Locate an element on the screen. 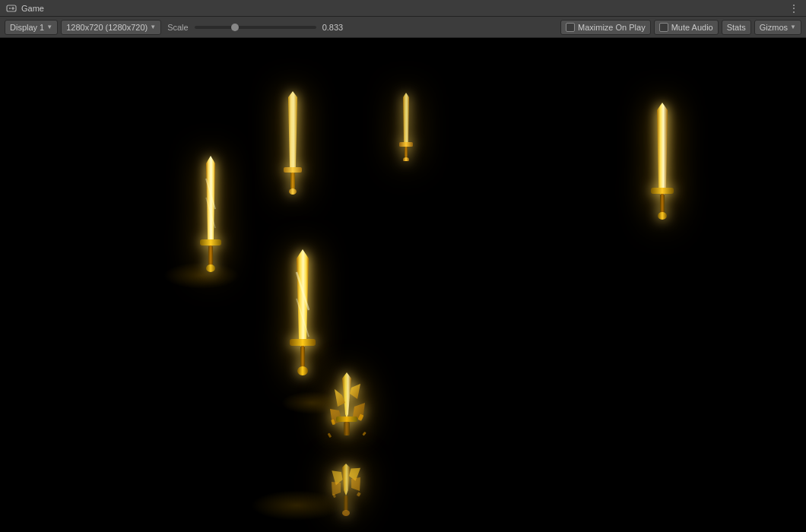 Image resolution: width=806 pixels, height=532 pixels. resolution-selector: 1280x720 (1280x720) ▼ is located at coordinates (111, 27).